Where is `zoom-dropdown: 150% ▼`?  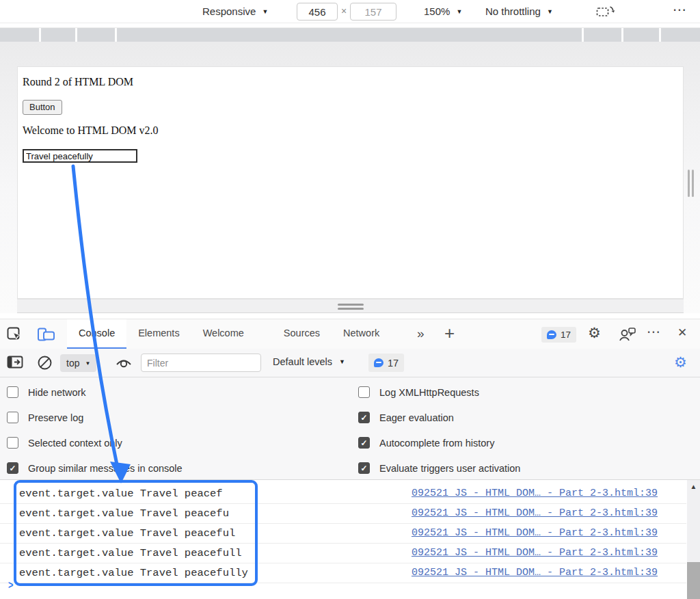 zoom-dropdown: 150% ▼ is located at coordinates (443, 11).